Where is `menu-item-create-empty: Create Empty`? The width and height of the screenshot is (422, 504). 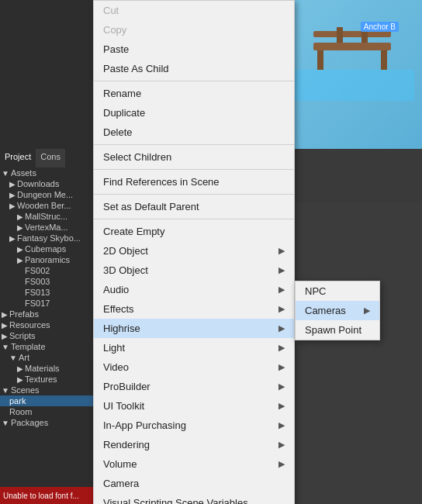
menu-item-create-empty: Create Empty is located at coordinates (194, 231).